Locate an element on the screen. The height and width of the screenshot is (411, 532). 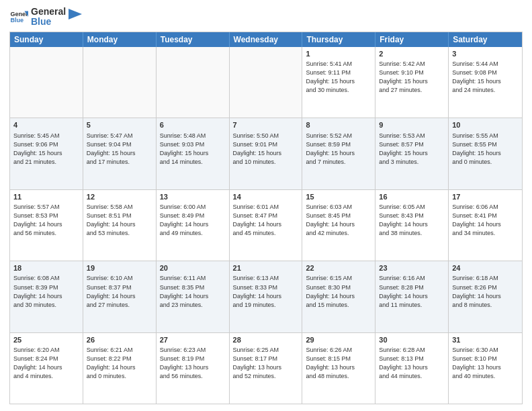
day-info: Sunrise: 6:15 AM Sunset: 8:30 PM Dayligh… is located at coordinates (339, 291).